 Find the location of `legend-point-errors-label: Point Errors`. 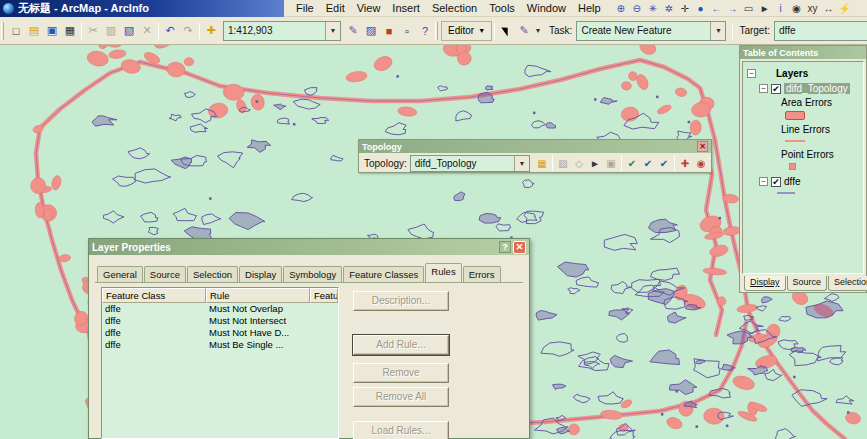

legend-point-errors-label: Point Errors is located at coordinates (805, 154).